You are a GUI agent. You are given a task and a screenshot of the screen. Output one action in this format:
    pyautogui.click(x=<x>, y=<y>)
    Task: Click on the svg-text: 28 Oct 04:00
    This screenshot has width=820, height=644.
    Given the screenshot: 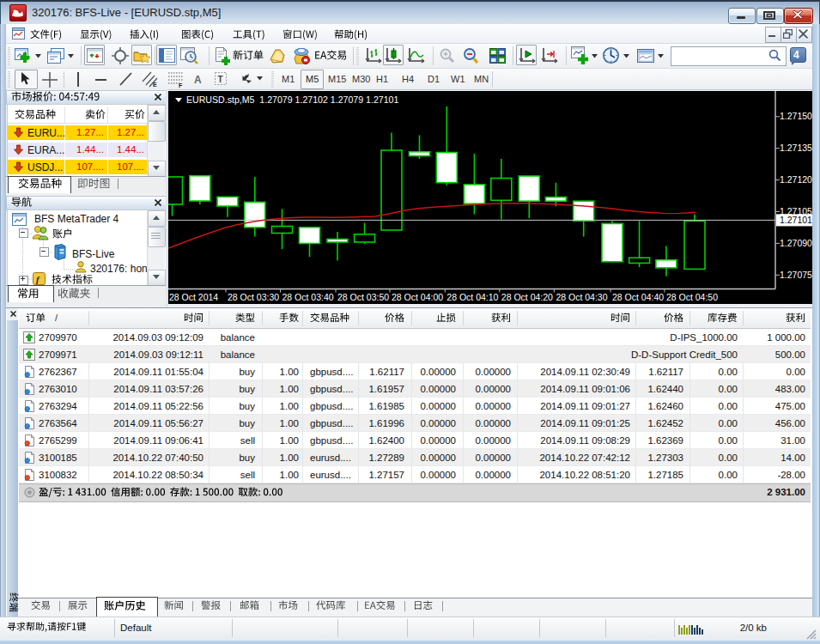 What is the action you would take?
    pyautogui.click(x=417, y=297)
    